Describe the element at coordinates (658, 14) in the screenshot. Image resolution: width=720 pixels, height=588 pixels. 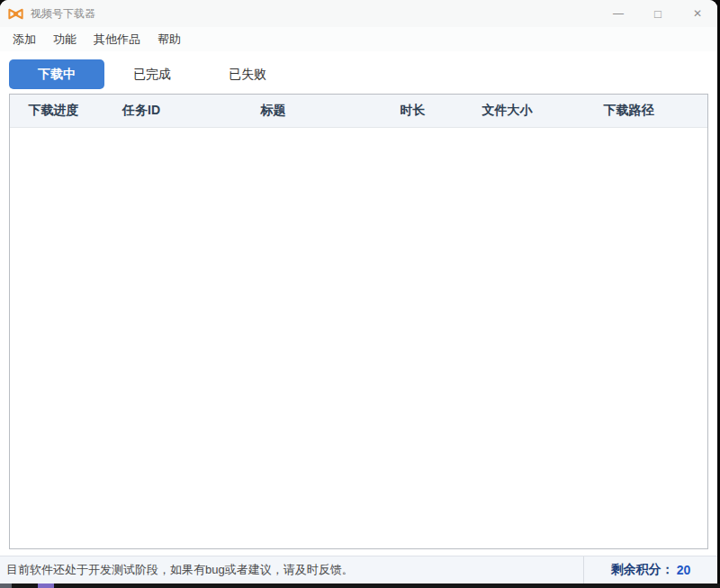
I see `window-controls: — □ ✕` at that location.